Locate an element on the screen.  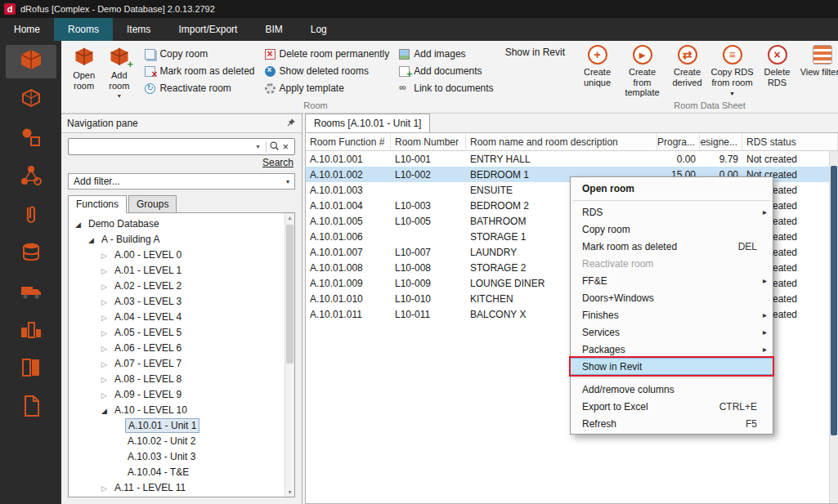
tree-item: A.10 - LEVEL 10 is located at coordinates (181, 410).